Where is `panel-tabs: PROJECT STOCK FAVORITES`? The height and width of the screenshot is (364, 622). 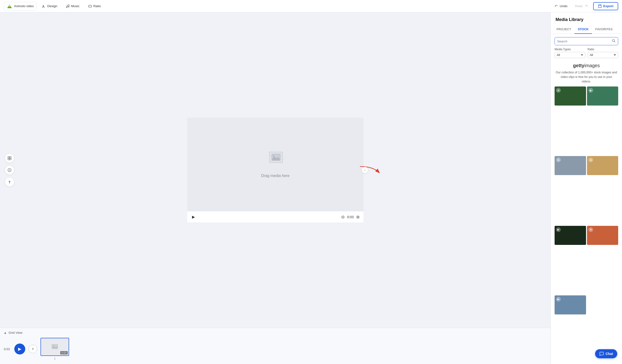
panel-tabs: PROJECT STOCK FAVORITES is located at coordinates (586, 29).